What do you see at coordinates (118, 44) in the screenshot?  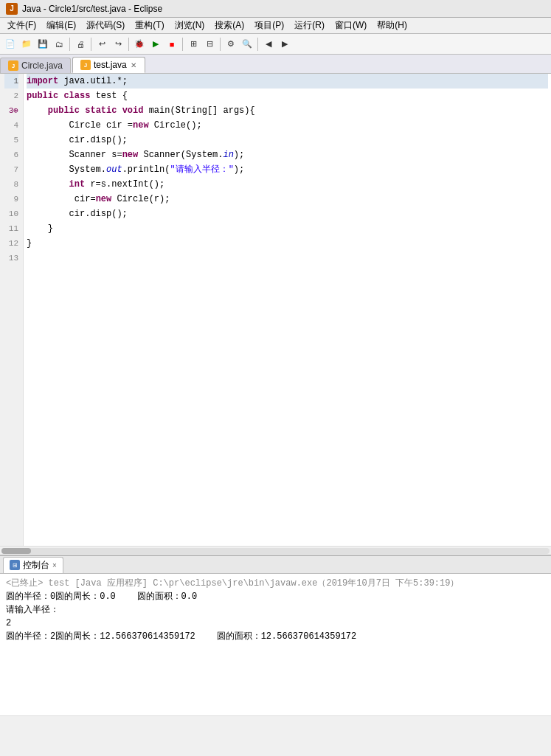 I see `redo-button: ↪` at bounding box center [118, 44].